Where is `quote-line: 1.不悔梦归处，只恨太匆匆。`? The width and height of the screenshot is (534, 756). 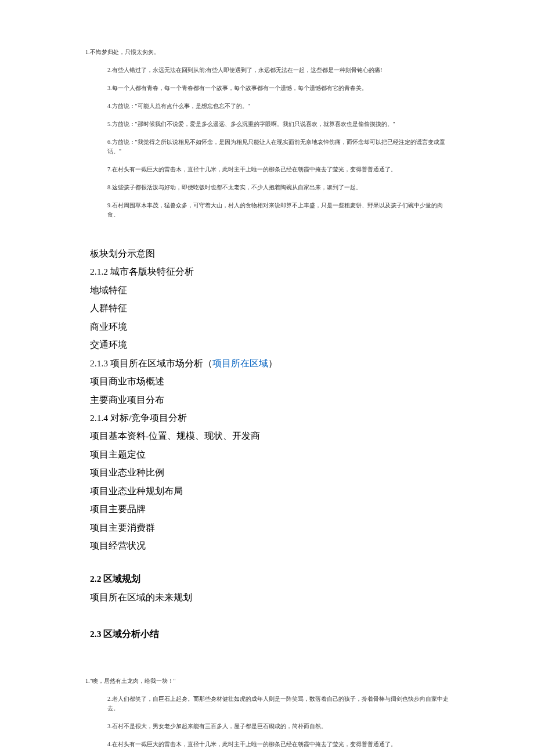 quote-line: 1.不悔梦归处，只恨太匆匆。 is located at coordinates (269, 52).